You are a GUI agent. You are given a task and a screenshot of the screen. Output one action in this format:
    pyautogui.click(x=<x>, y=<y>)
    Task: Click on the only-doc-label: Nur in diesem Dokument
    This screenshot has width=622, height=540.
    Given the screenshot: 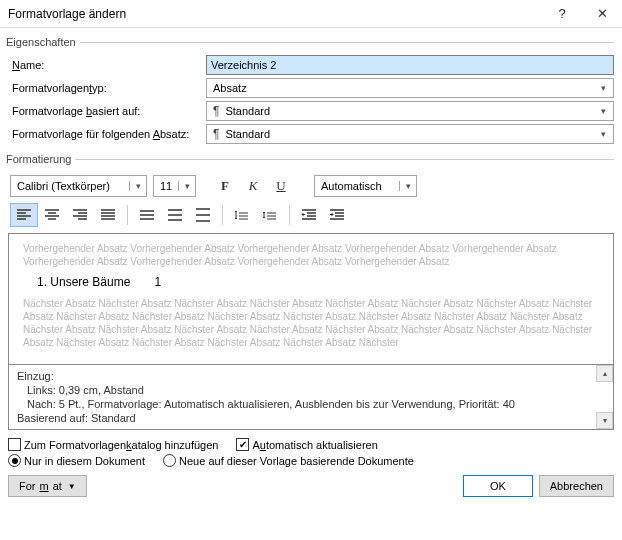 What is the action you would take?
    pyautogui.click(x=84, y=461)
    